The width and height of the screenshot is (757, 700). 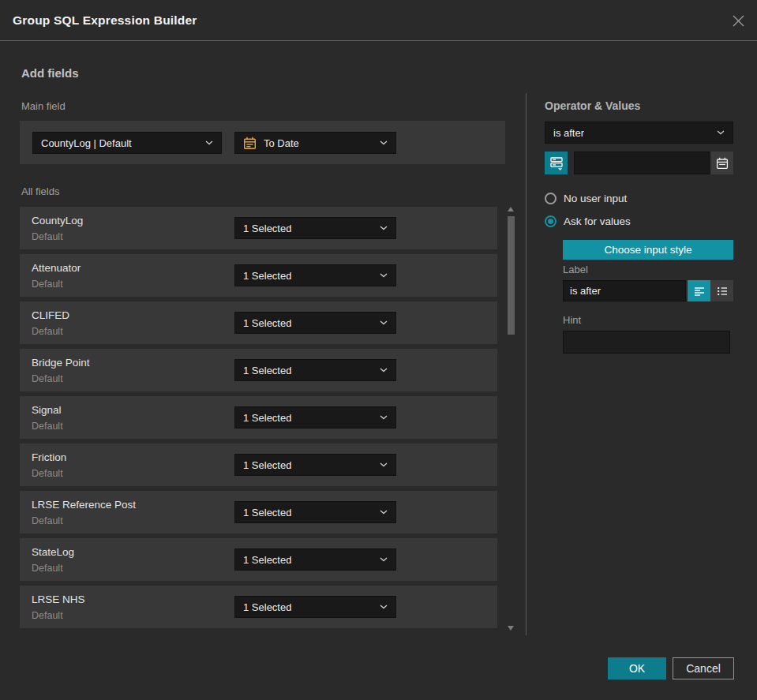 I want to click on label-input, so click(x=624, y=290).